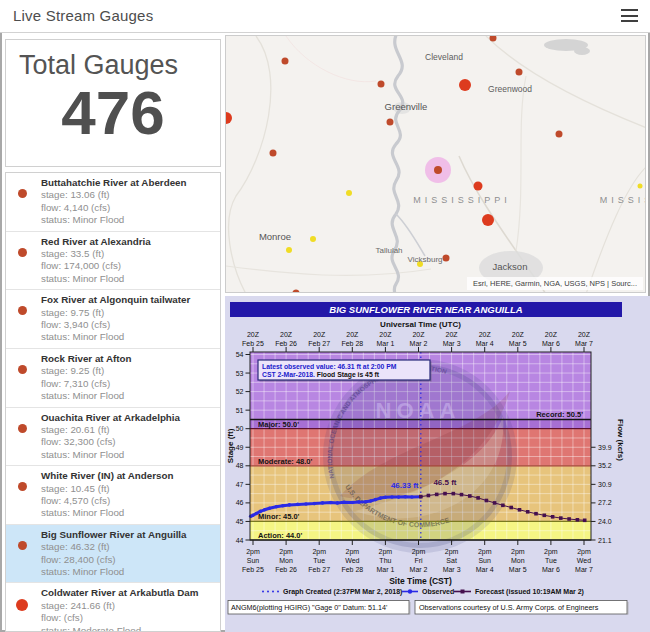 Image resolution: width=650 pixels, height=632 pixels. I want to click on svg-text: Action: 44.0', so click(280, 536).